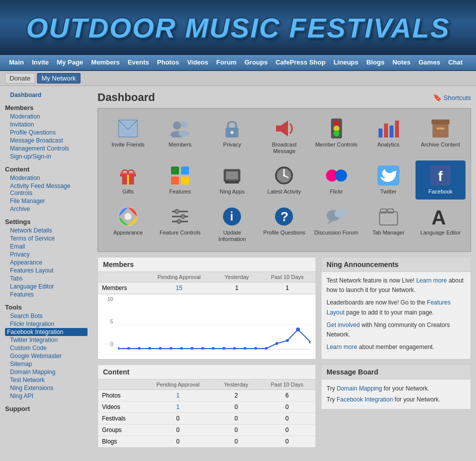  I want to click on panel-right: Ning Announcements Test Network feature …, so click(396, 355).